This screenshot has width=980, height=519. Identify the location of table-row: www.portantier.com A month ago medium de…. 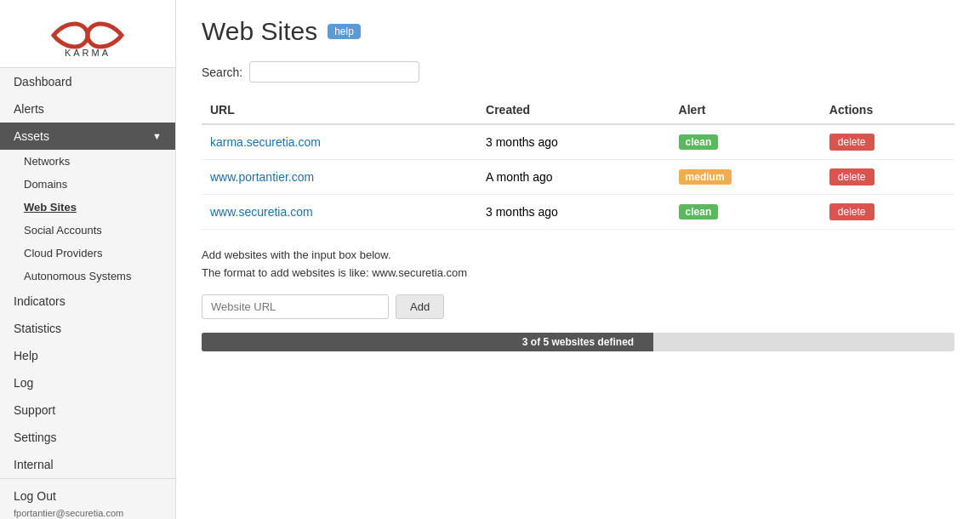
(578, 177).